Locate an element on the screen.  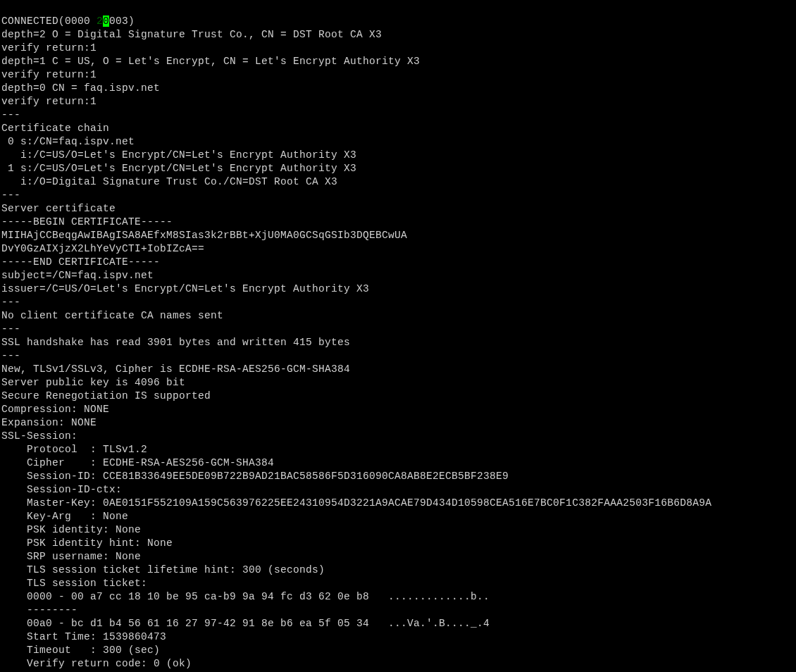
output-line: i:/O=Digital Signature Trust Co./CN=DST … is located at coordinates (399, 182).